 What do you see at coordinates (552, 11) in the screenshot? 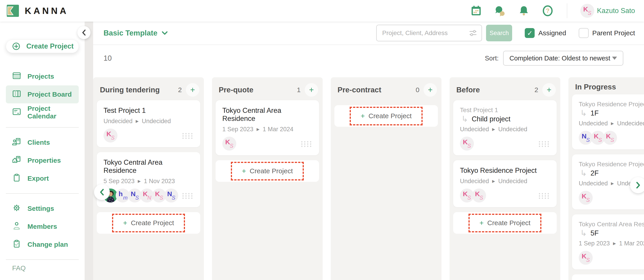
I see `header-actions: ? K S Kazuto Sato` at bounding box center [552, 11].